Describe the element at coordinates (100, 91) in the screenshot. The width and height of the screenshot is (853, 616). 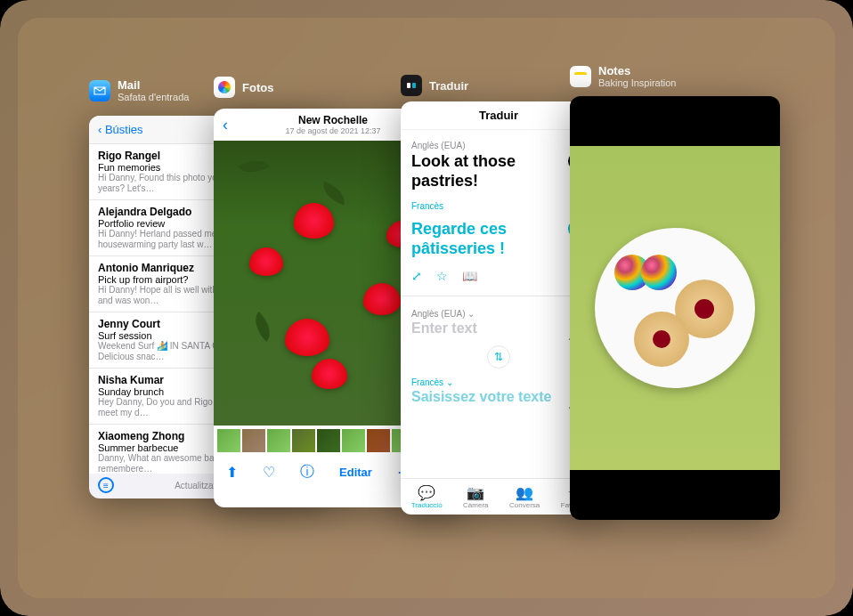
I see `mail-icon` at that location.